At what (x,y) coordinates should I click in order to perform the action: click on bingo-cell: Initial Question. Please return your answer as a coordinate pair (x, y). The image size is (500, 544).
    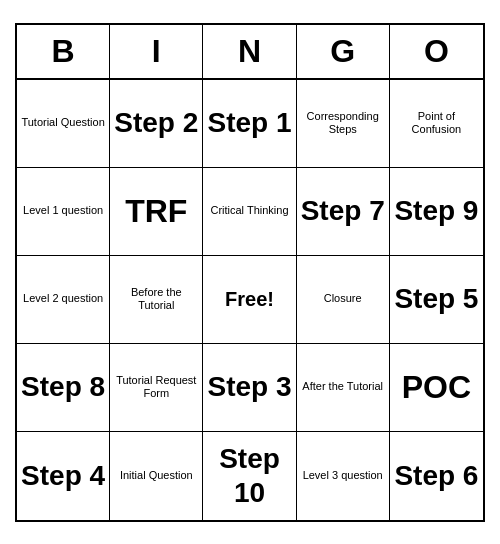
    Looking at the image, I should click on (156, 476).